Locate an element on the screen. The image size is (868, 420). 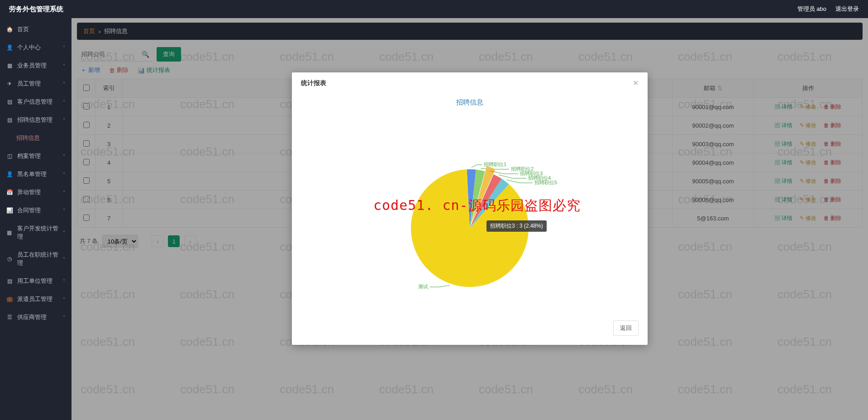
sidebar-item-11: ▦客户开发统计管理˅ is located at coordinates (36, 233).